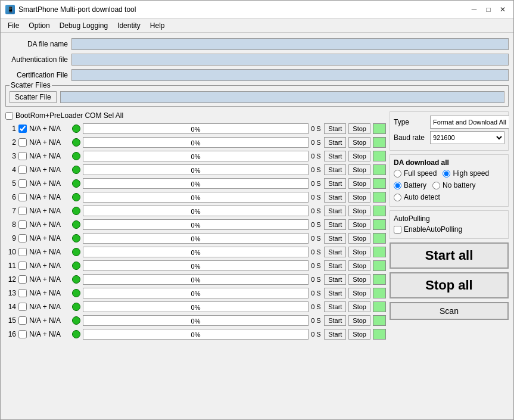 The width and height of the screenshot is (514, 420). What do you see at coordinates (129, 26) in the screenshot?
I see `menu-identity: Identity` at bounding box center [129, 26].